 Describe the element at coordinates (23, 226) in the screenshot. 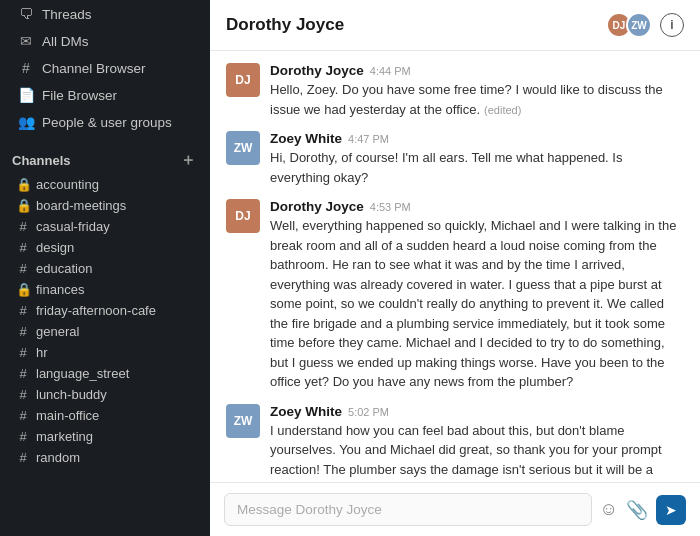

I see `channel-icon-casual-friday: #` at that location.